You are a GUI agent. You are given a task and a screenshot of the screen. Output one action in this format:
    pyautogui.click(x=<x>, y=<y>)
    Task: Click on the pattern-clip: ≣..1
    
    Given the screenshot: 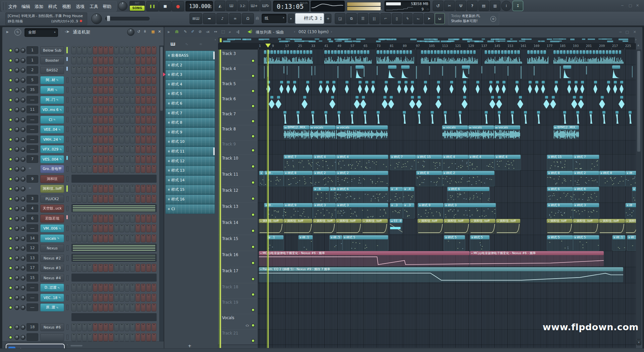 What is the action you would take?
    pyautogui.click(x=275, y=243)
    